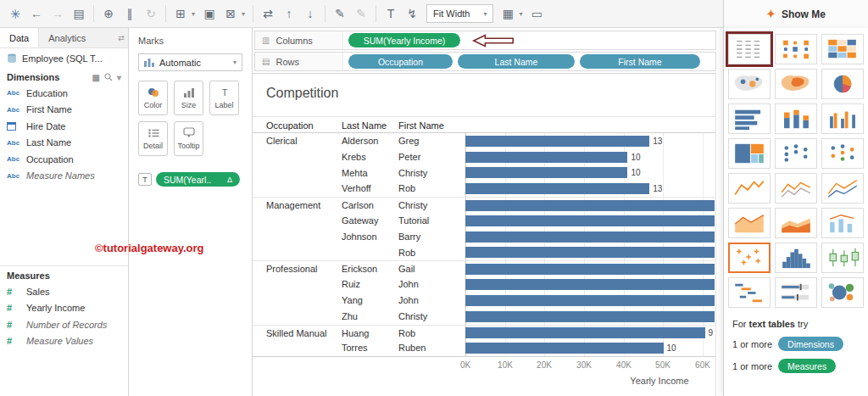  Describe the element at coordinates (640, 61) in the screenshot. I see `pill-first-name: First Name` at that location.